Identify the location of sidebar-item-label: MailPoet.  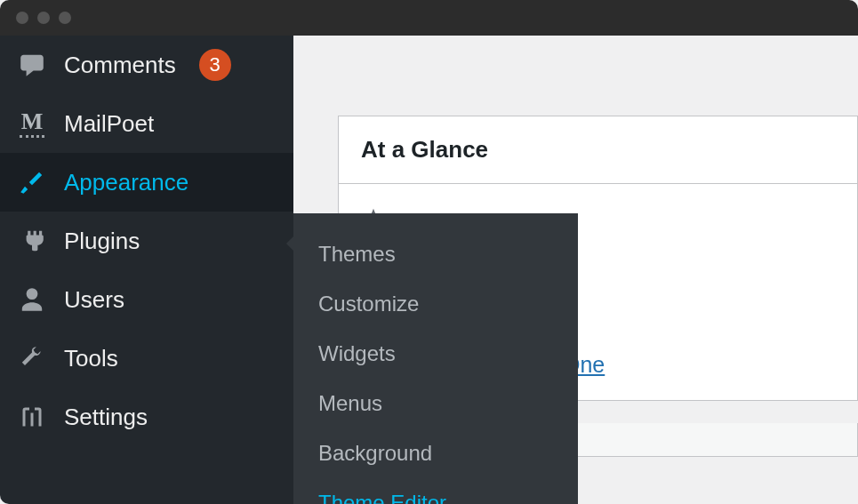
(108, 124).